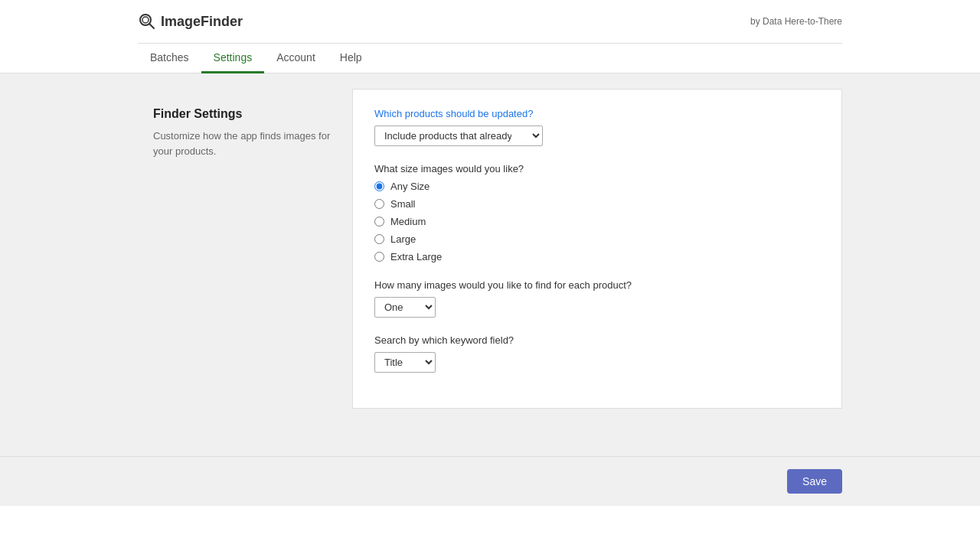 The width and height of the screenshot is (980, 551). I want to click on size-option-any: Any Size, so click(597, 187).